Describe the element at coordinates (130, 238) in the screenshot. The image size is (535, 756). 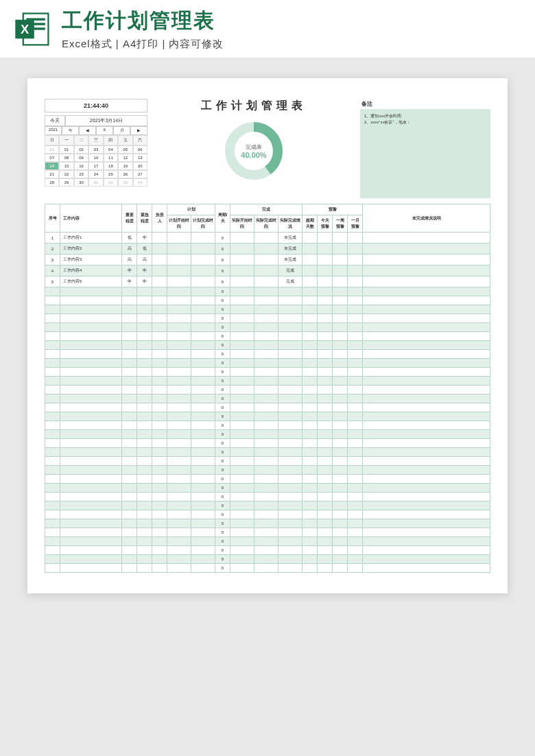
I see `cell: 低` at that location.